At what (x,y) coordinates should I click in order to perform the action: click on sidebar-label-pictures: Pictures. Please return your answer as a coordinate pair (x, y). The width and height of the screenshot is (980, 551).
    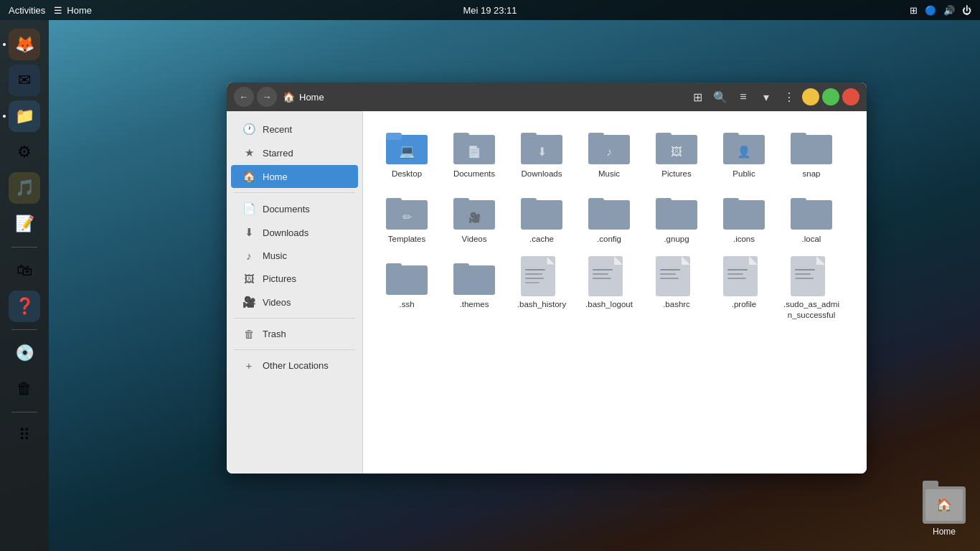
    Looking at the image, I should click on (280, 278).